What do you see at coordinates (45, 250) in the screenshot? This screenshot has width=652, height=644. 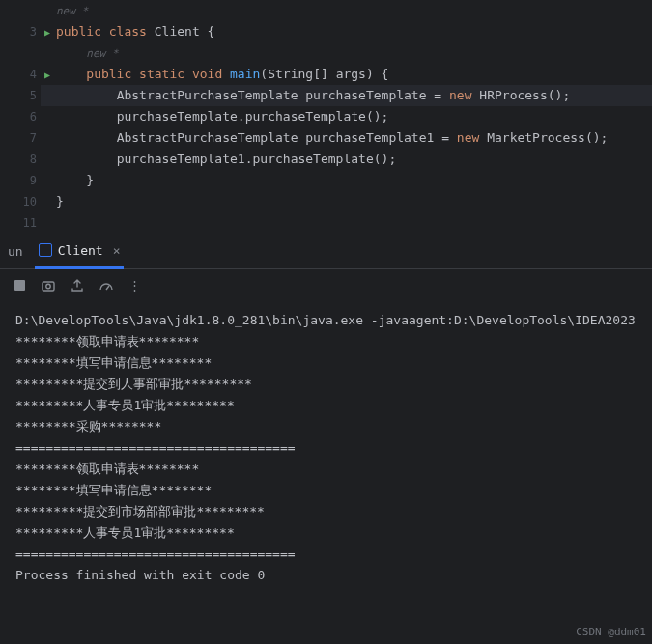 I see `application-icon` at bounding box center [45, 250].